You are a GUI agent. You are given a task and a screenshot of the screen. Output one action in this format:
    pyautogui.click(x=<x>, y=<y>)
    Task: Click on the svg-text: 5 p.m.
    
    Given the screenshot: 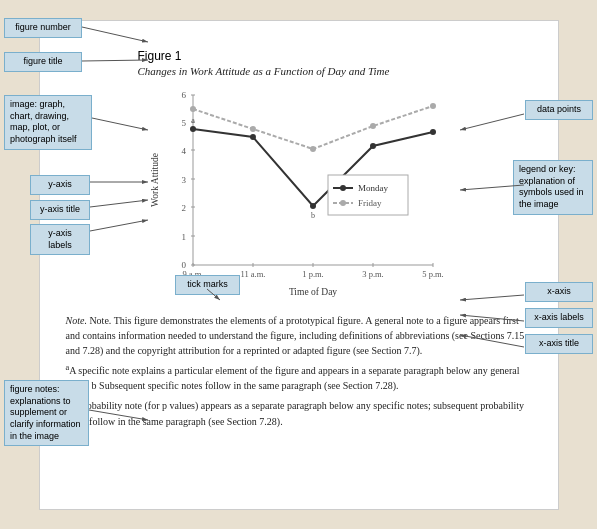 What is the action you would take?
    pyautogui.click(x=433, y=274)
    